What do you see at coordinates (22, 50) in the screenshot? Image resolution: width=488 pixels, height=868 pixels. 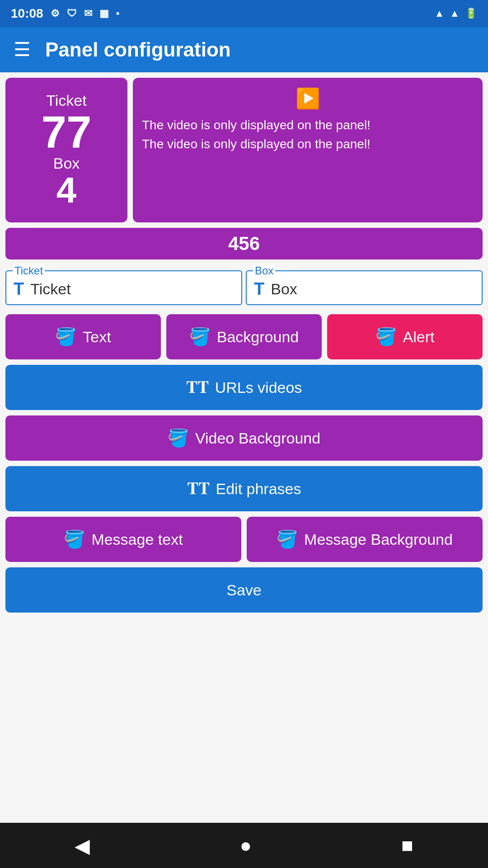 I see `menu-icon: ☰` at bounding box center [22, 50].